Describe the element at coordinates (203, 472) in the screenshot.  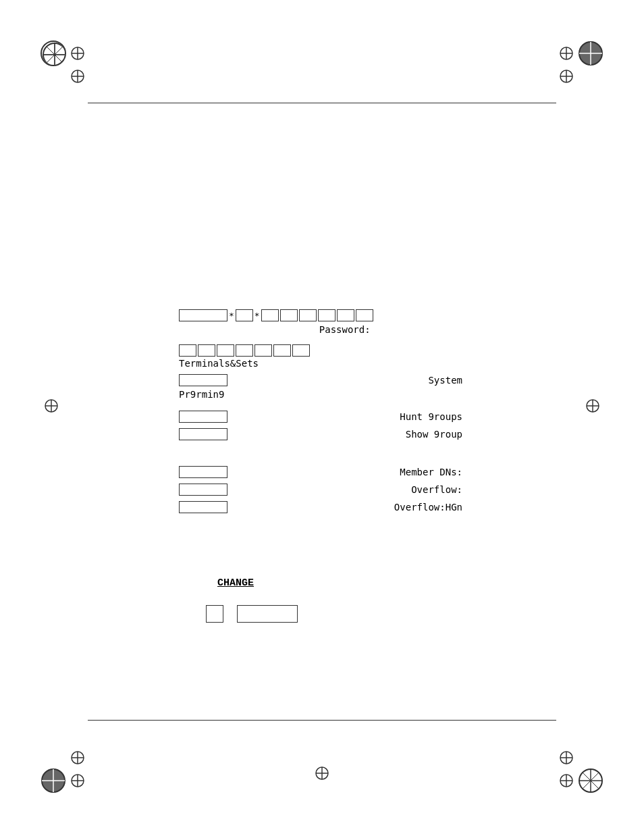
I see `member-dns-input` at that location.